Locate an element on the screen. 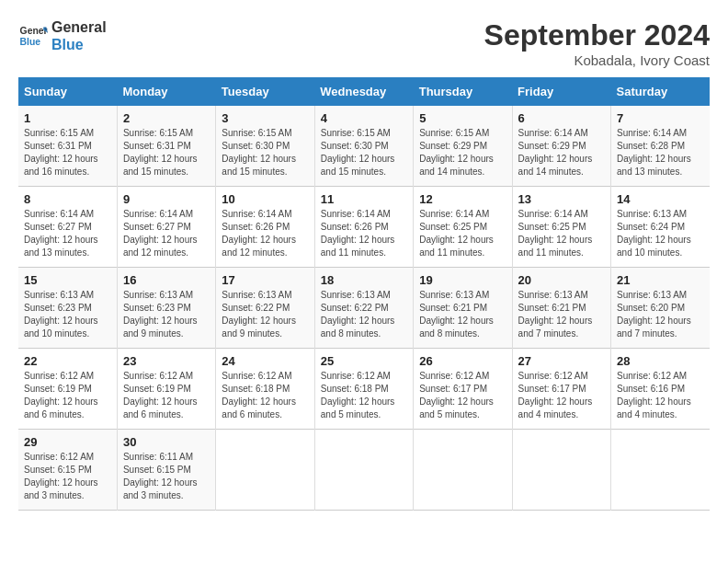 Image resolution: width=728 pixels, height=563 pixels. location-subtitle: Kobadala, Ivory Coast is located at coordinates (597, 61).